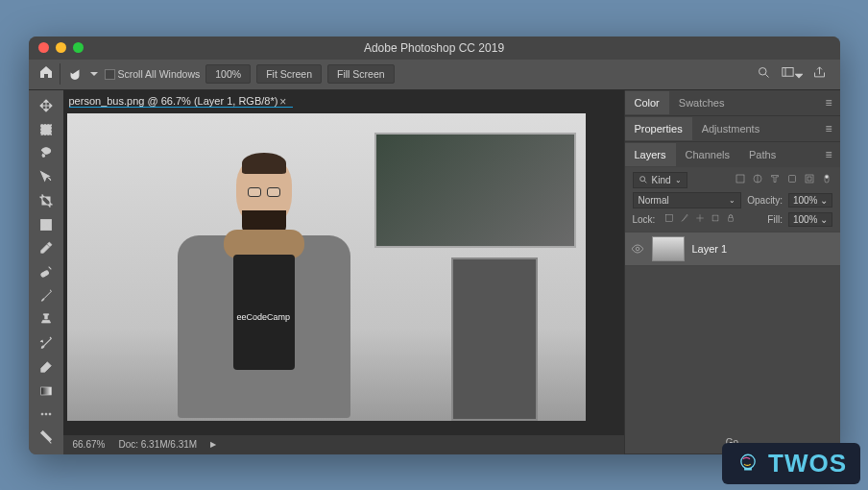 This screenshot has height=490, width=868. What do you see at coordinates (46, 225) in the screenshot?
I see `frame-tool` at bounding box center [46, 225].